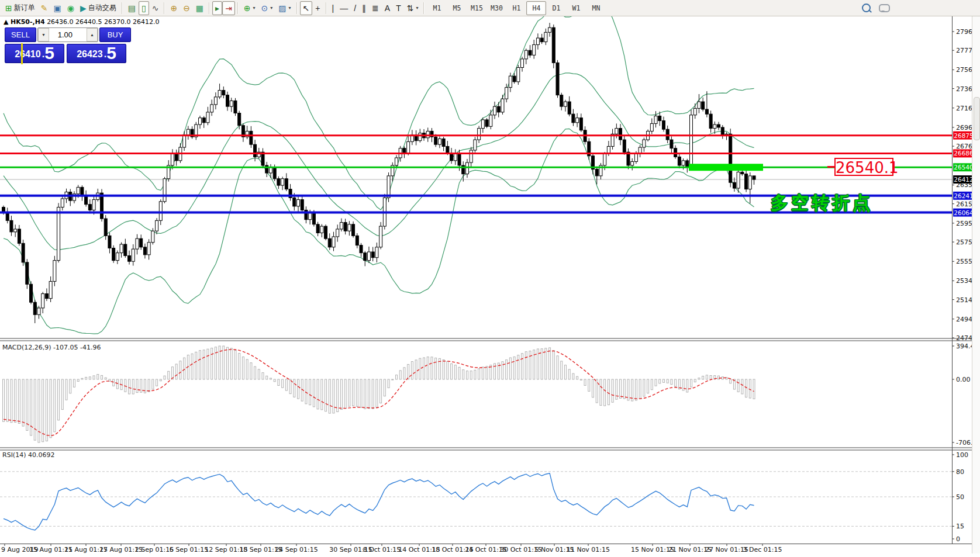  Describe the element at coordinates (375, 8) in the screenshot. I see `fibonacci-button: ≣` at that location.